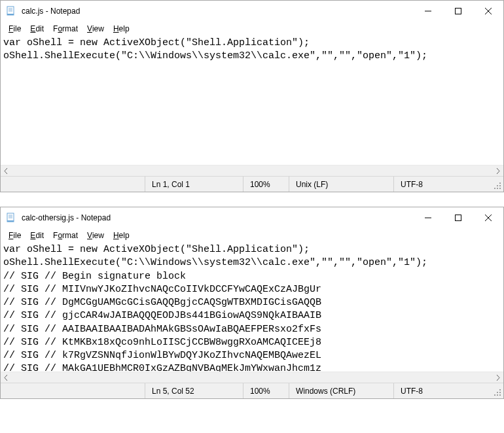  I want to click on status-line-ending: Windows (CRLF), so click(341, 391).